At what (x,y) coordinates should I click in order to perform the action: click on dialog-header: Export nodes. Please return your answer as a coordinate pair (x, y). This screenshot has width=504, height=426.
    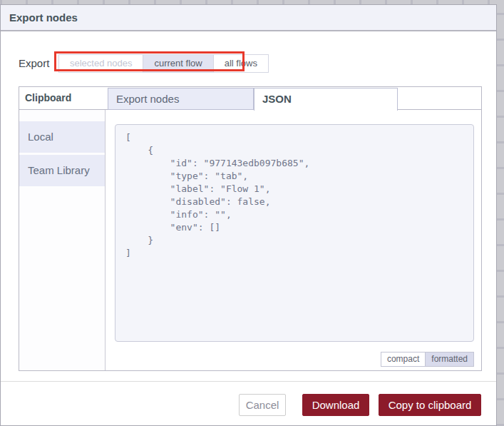
    Looking at the image, I should click on (248, 19).